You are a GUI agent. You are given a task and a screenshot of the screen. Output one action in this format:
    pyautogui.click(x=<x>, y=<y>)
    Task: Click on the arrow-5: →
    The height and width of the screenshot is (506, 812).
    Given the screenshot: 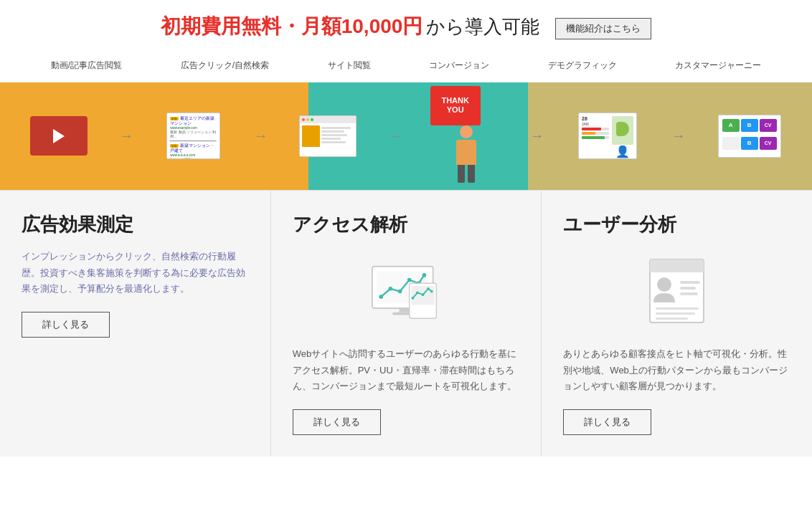 What is the action you would take?
    pyautogui.click(x=679, y=136)
    